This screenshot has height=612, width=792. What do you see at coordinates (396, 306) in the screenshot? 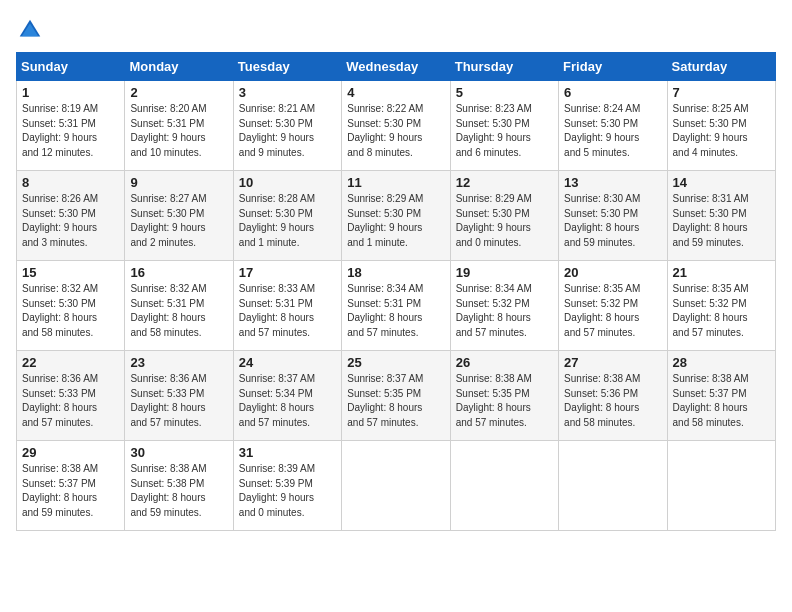
I see `day-cell: 18Sunrise: 8:34 AMSunset: 5:31 PMDayligh…` at bounding box center [396, 306].